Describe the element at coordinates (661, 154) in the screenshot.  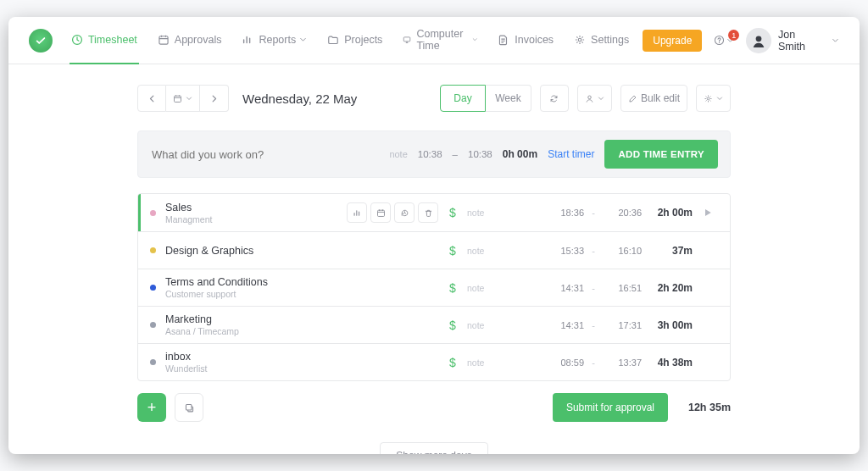
I see `add-time-entry-button: ADD TIME ENTRY` at that location.